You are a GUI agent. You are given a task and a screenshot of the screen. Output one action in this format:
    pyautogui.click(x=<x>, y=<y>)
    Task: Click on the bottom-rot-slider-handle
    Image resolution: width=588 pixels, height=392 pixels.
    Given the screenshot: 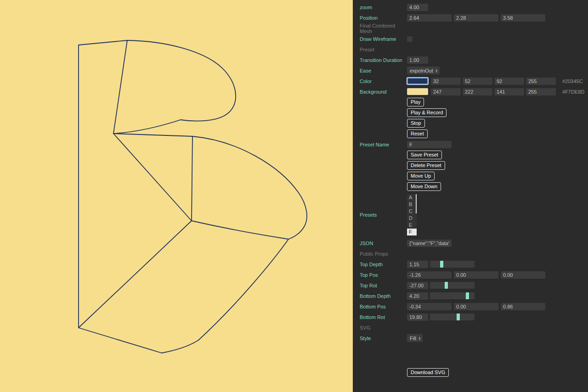 What is the action you would take?
    pyautogui.click(x=458, y=317)
    